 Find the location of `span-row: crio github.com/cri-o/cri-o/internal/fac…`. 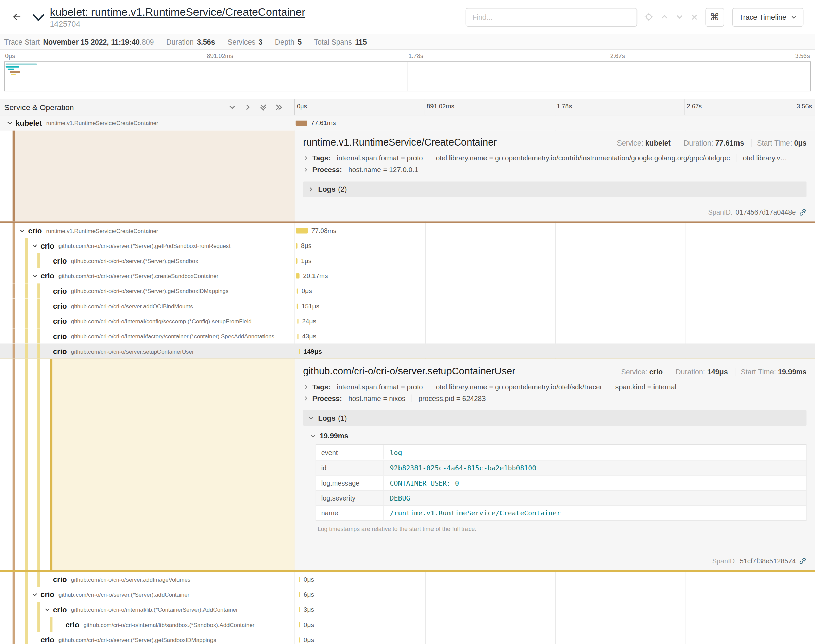

span-row: crio github.com/cri-o/cri-o/internal/fac… is located at coordinates (408, 336).